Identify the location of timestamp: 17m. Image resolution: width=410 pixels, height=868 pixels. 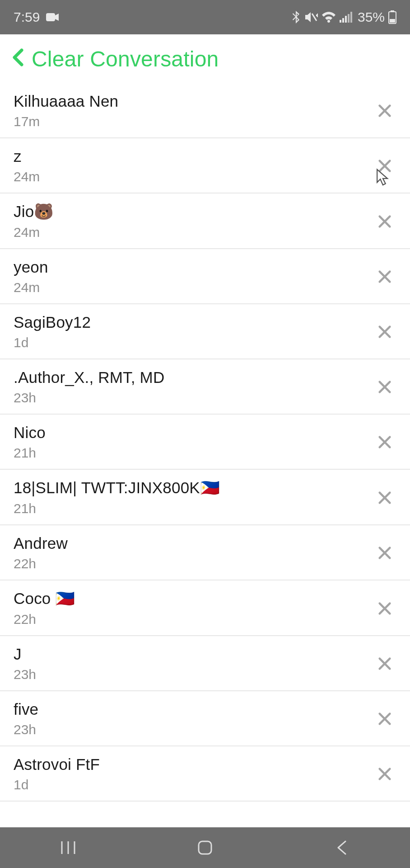
(66, 122).